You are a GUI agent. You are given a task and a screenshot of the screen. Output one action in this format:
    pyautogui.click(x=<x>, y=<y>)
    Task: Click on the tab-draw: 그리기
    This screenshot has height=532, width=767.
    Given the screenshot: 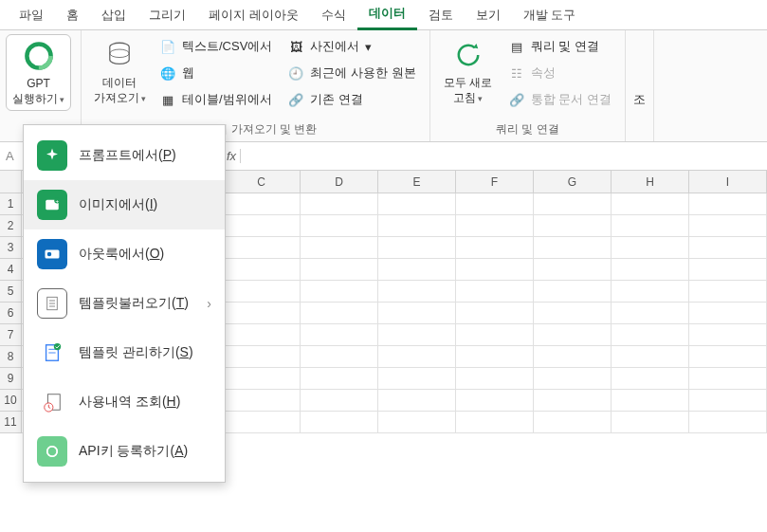 What is the action you would take?
    pyautogui.click(x=167, y=15)
    